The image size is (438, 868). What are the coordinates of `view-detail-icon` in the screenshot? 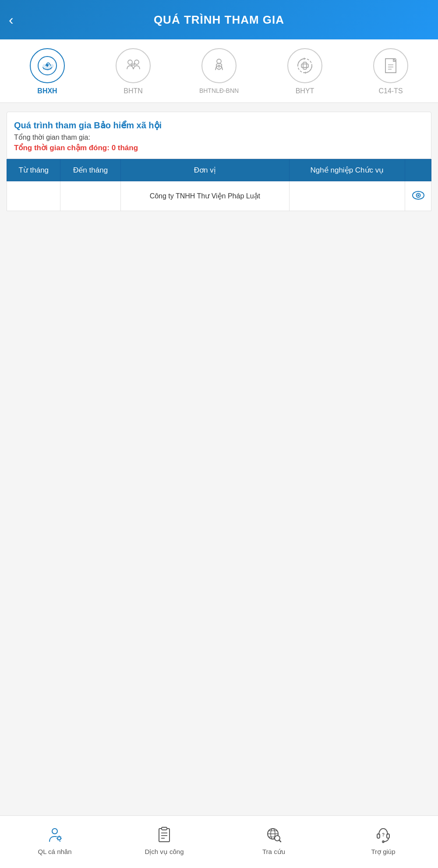 It's located at (418, 196).